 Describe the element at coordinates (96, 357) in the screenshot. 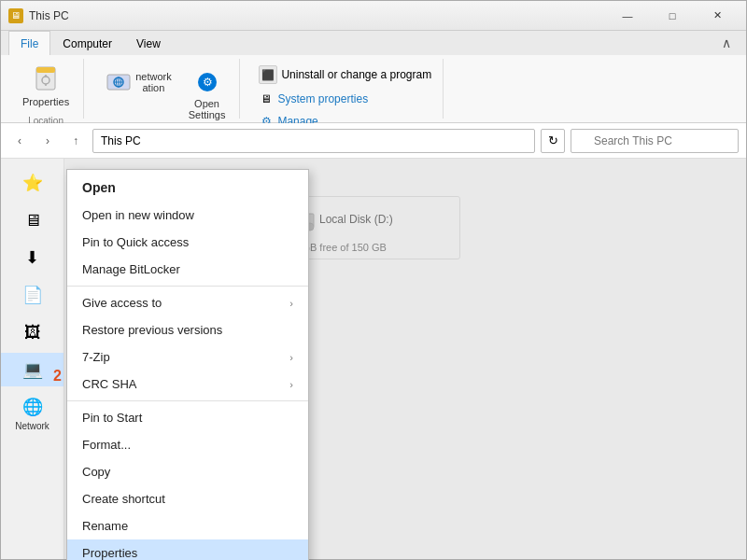

I see `ctx-7zip-label: 7-Zip` at that location.